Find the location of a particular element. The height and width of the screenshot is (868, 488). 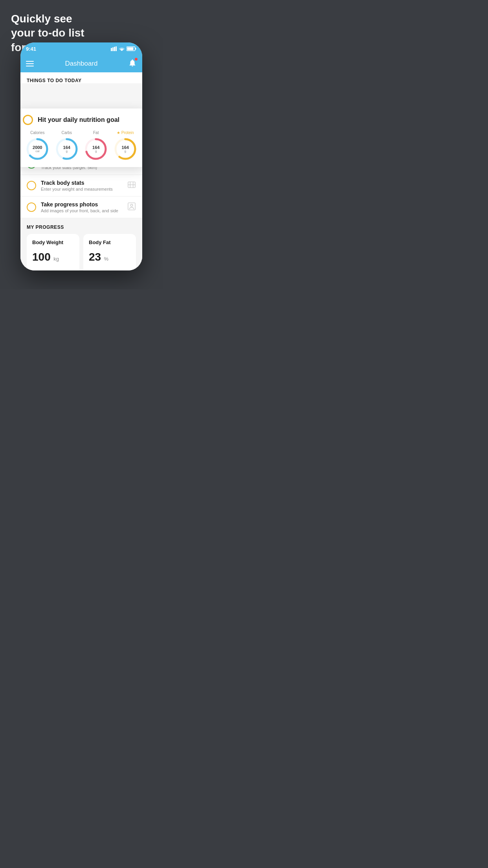

body-weight-unit: kg is located at coordinates (56, 259).